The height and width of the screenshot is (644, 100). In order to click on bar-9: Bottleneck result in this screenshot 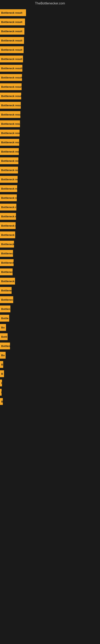, I will do `click(10, 96)`.